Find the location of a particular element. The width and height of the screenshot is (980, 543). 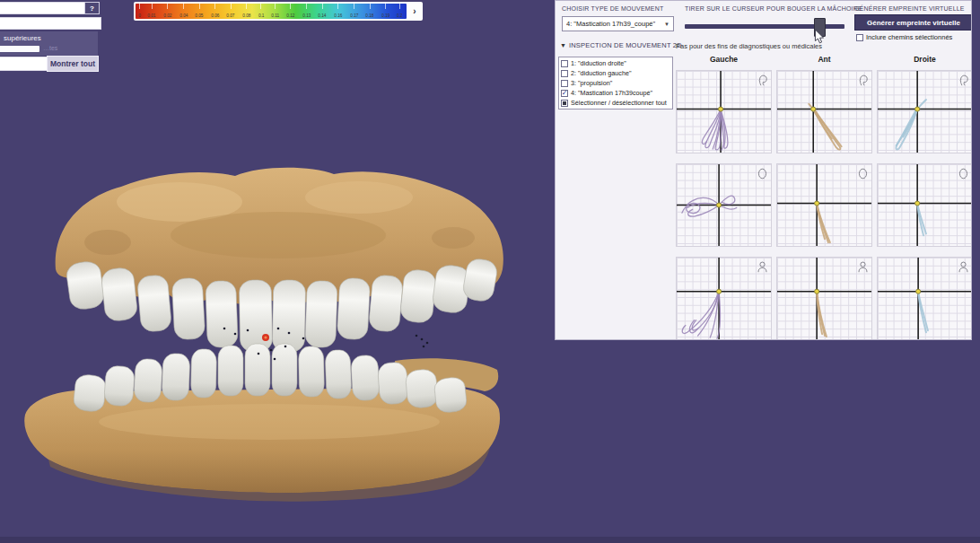

include-paths-checkbox is located at coordinates (860, 38).